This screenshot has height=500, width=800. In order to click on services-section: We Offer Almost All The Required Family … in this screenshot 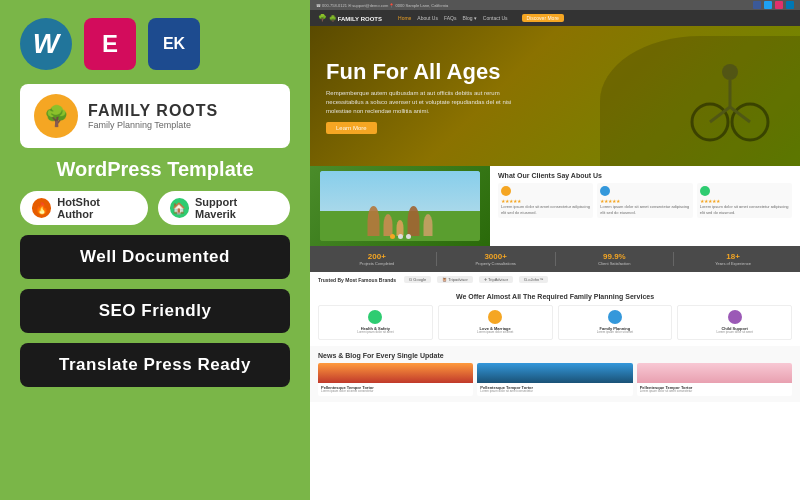, I will do `click(555, 316)`.